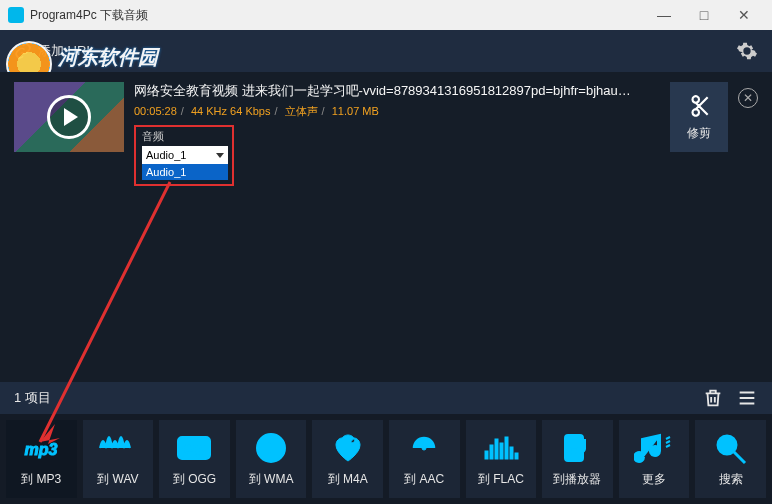 The height and width of the screenshot is (504, 772). What do you see at coordinates (348, 480) in the screenshot?
I see `format-label: 到 M4A` at bounding box center [348, 480].